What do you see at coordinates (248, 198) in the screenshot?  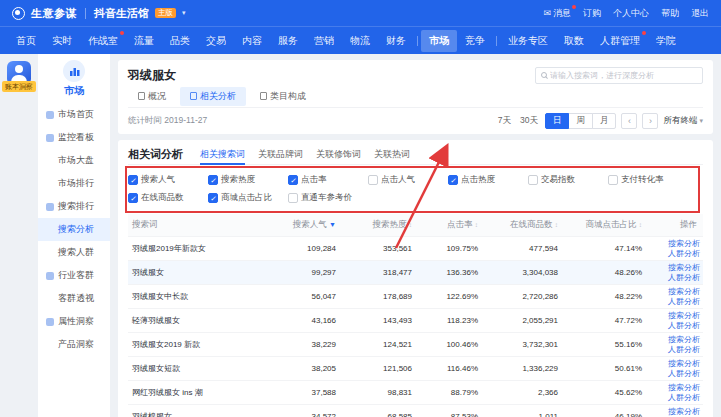 I see `metric-mall-click-share: 商城点击占比` at bounding box center [248, 198].